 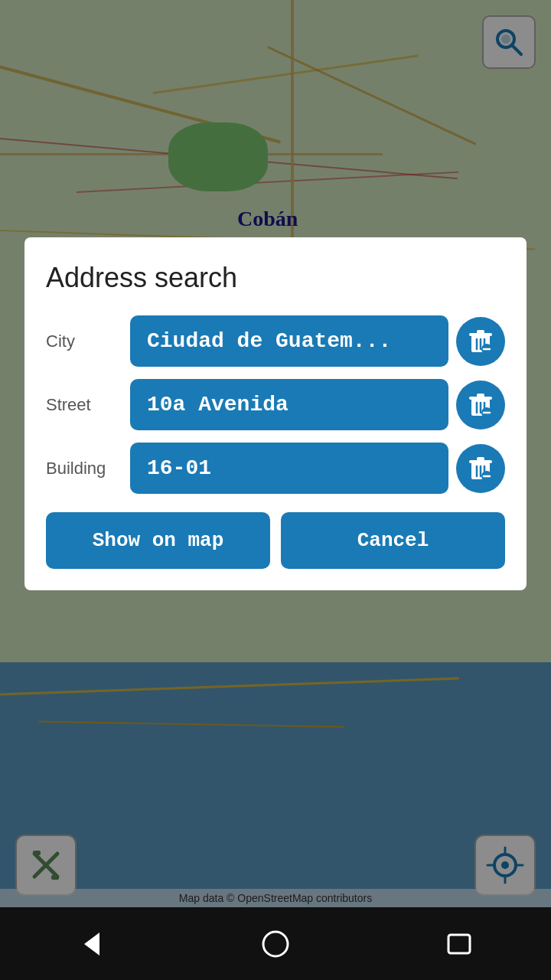 What do you see at coordinates (92, 944) in the screenshot?
I see `back-button` at bounding box center [92, 944].